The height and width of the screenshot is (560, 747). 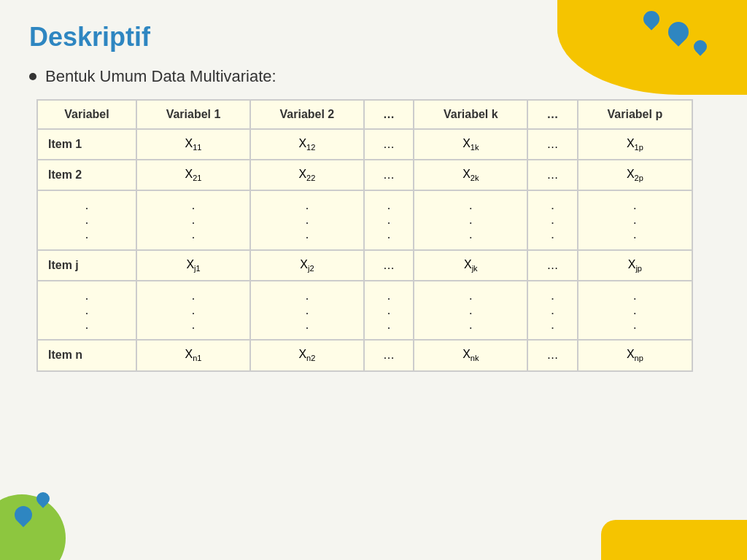 I want to click on cell-xjk: Xjk, so click(x=471, y=265).